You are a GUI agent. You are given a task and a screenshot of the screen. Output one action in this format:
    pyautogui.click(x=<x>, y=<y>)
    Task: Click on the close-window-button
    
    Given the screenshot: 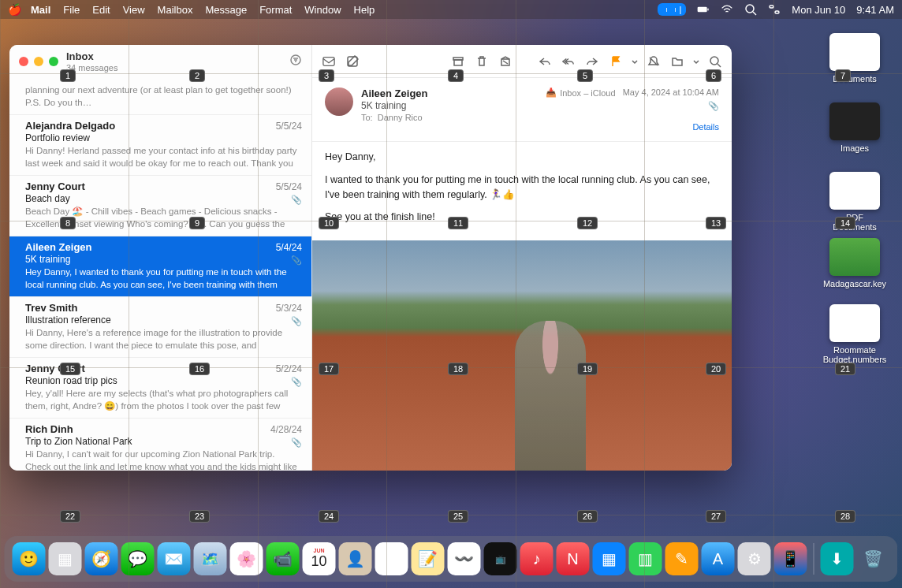 What is the action you would take?
    pyautogui.click(x=24, y=61)
    